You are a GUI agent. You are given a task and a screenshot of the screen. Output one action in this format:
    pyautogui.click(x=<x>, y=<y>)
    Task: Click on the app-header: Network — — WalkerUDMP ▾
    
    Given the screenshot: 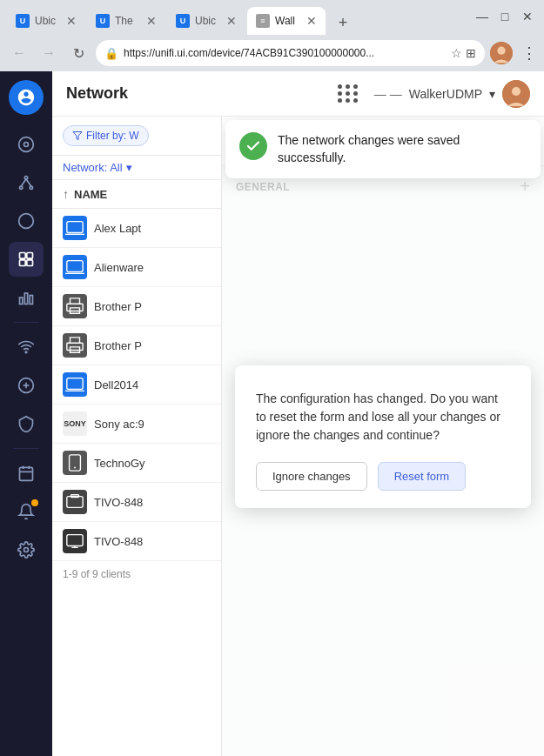 What is the action you would take?
    pyautogui.click(x=298, y=94)
    